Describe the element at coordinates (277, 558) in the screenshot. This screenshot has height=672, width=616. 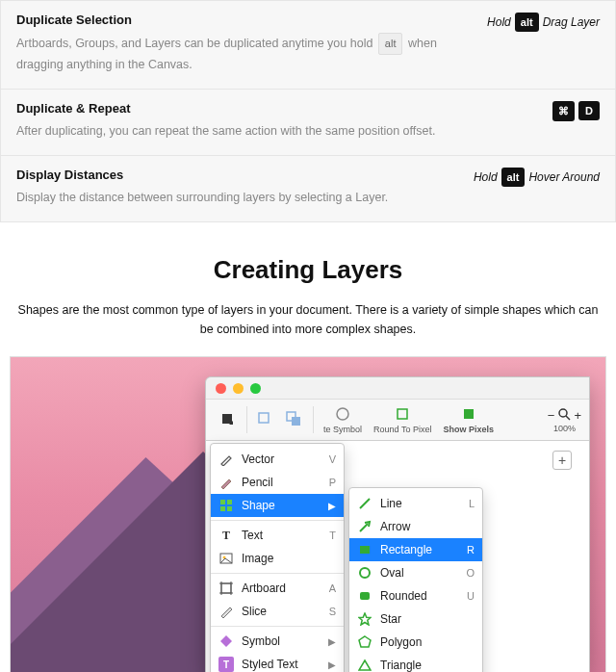
I see `menu-item-image: Image` at that location.